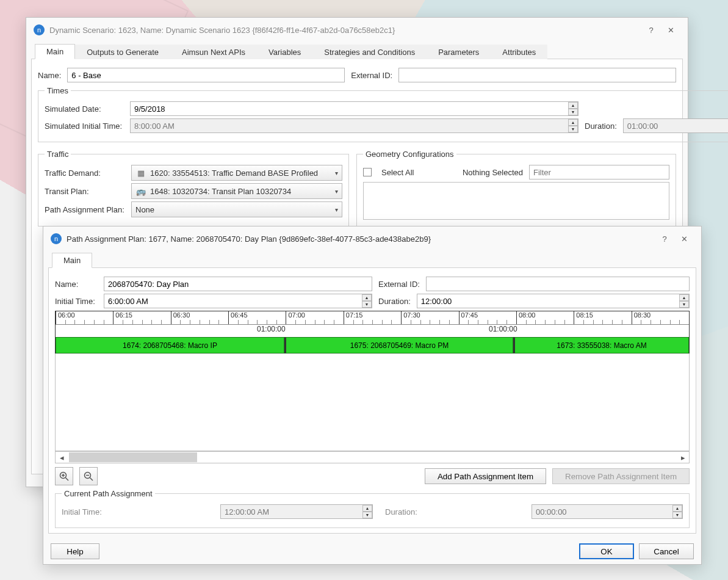 The height and width of the screenshot is (580, 728). What do you see at coordinates (519, 52) in the screenshot?
I see `tab-attributes: Attributes` at bounding box center [519, 52].